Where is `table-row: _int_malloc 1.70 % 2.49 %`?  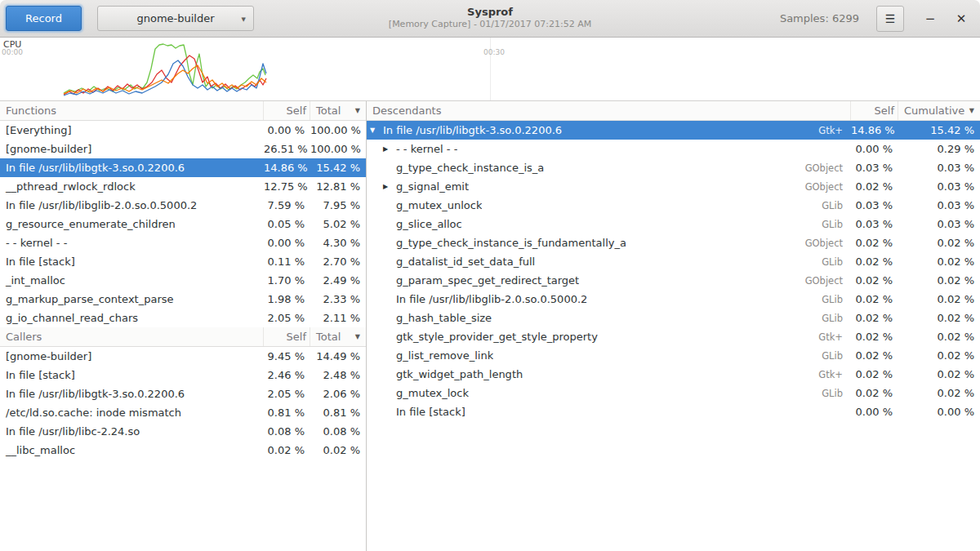
table-row: _int_malloc 1.70 % 2.49 % is located at coordinates (183, 281).